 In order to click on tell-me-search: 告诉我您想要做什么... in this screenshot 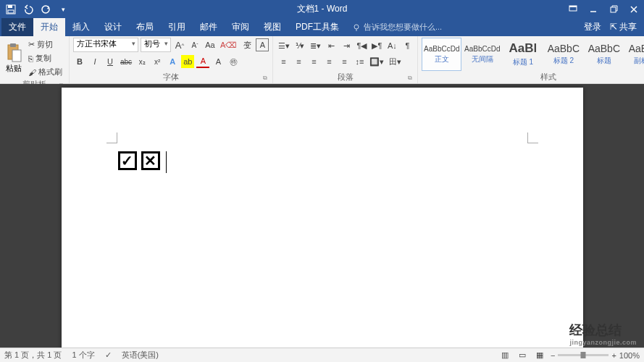, I will do `click(461, 28)`.